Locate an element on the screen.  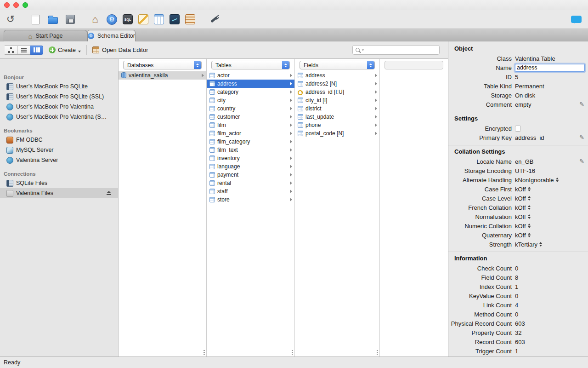
sql-editor-icon is located at coordinates (128, 19).